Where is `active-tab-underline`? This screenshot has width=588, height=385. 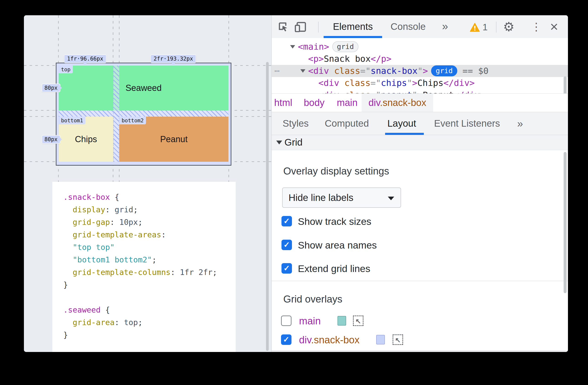
active-tab-underline is located at coordinates (353, 37).